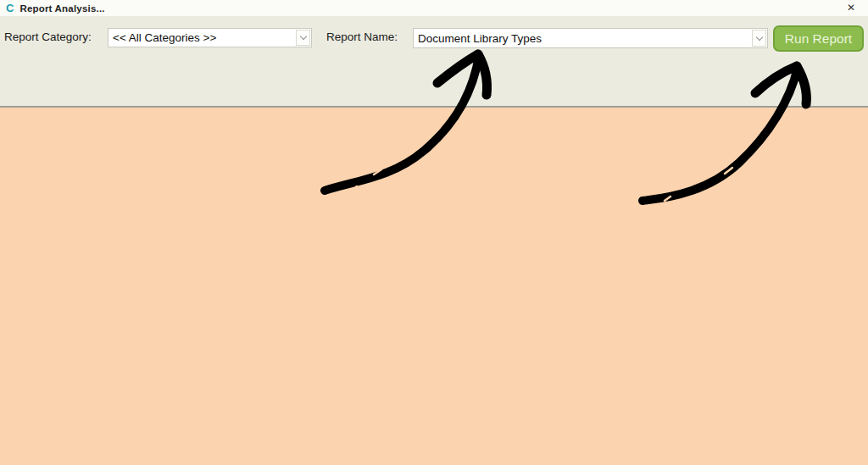 The height and width of the screenshot is (465, 868). I want to click on window-title: Report Analysis..., so click(62, 8).